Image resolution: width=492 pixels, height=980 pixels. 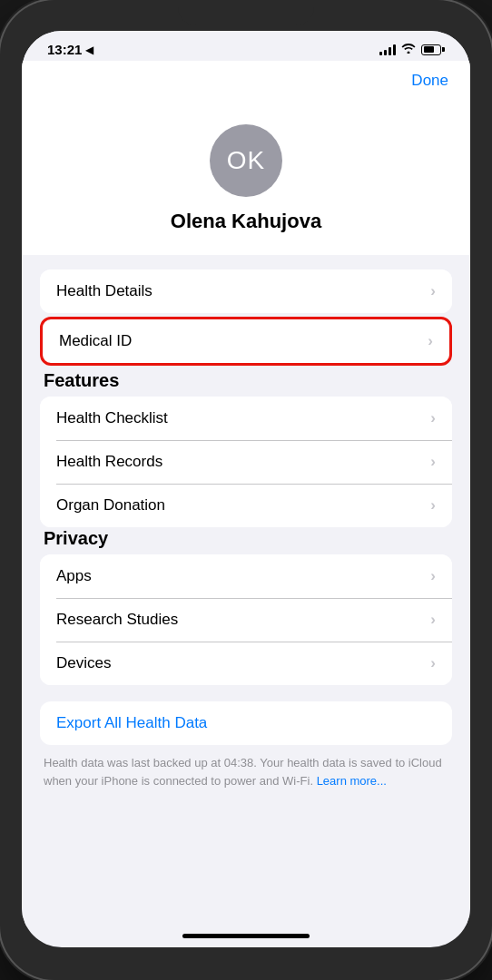 What do you see at coordinates (352, 780) in the screenshot?
I see `learn-more-link: Learn more...` at bounding box center [352, 780].